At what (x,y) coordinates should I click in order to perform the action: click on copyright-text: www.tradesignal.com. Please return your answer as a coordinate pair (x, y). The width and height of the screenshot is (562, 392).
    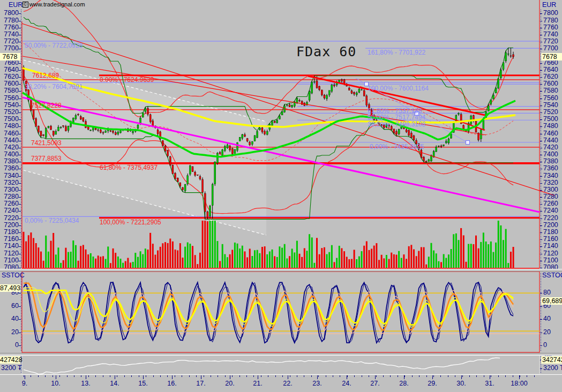
    Looking at the image, I should click on (57, 4).